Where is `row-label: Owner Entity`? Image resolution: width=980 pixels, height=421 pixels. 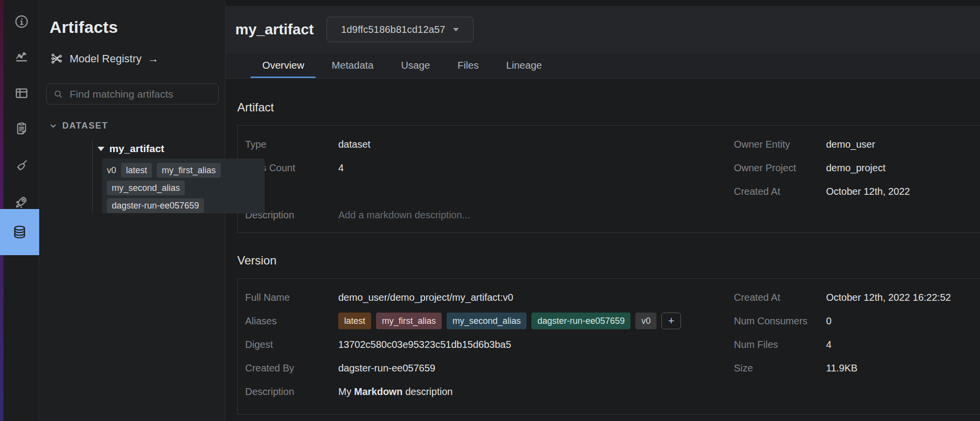
row-label: Owner Entity is located at coordinates (780, 144).